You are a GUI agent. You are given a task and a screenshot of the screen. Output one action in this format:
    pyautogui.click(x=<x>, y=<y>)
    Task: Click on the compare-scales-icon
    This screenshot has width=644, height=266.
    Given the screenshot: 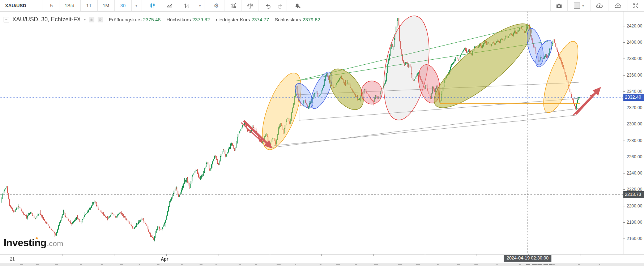 What is the action you would take?
    pyautogui.click(x=250, y=6)
    